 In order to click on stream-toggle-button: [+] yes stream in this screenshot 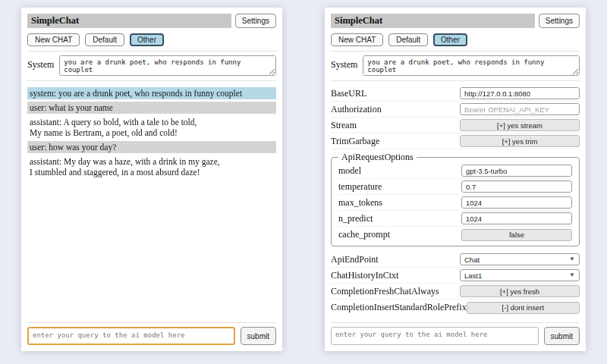, I will do `click(520, 125)`.